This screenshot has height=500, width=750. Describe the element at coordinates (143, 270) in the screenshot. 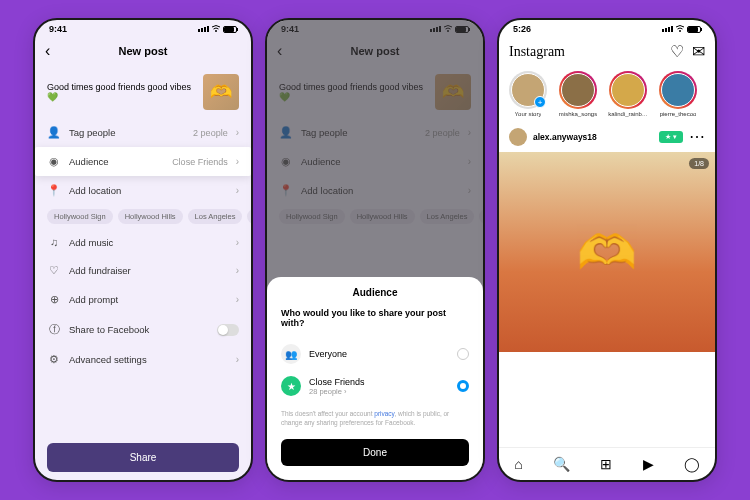

I see `fundraiser-row: ♡ Add fundraiser ›` at that location.